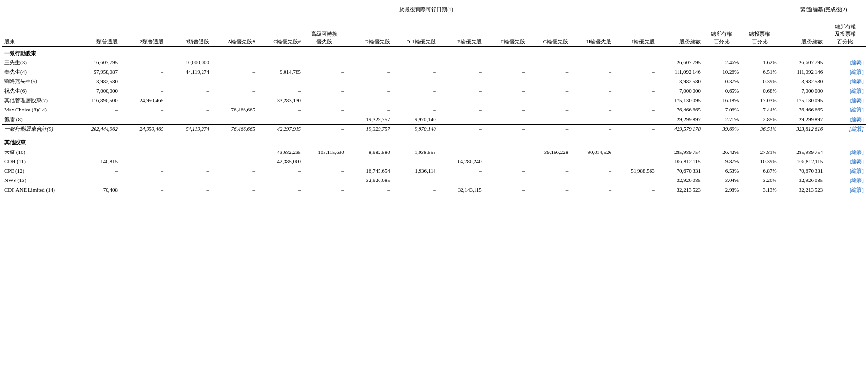  I want to click on row-cell: 10.26%, so click(721, 72).